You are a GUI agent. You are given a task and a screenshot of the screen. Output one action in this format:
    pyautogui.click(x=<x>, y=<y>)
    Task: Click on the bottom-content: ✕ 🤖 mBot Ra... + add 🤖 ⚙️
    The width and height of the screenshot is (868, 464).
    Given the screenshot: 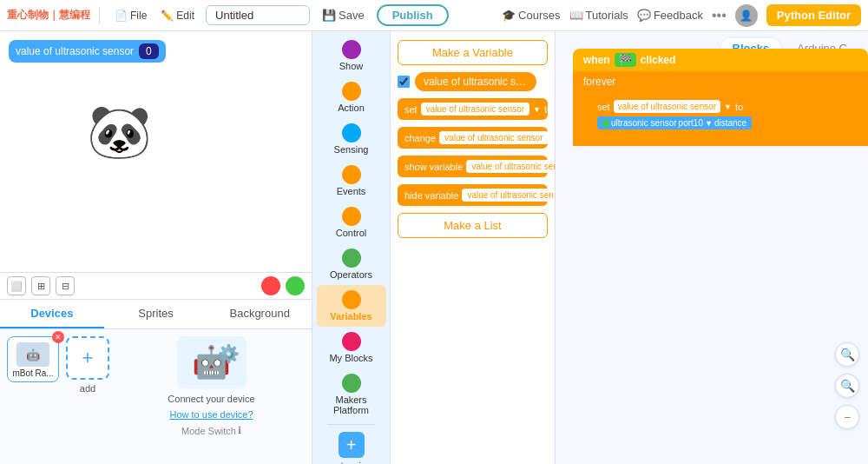 What is the action you would take?
    pyautogui.click(x=156, y=386)
    